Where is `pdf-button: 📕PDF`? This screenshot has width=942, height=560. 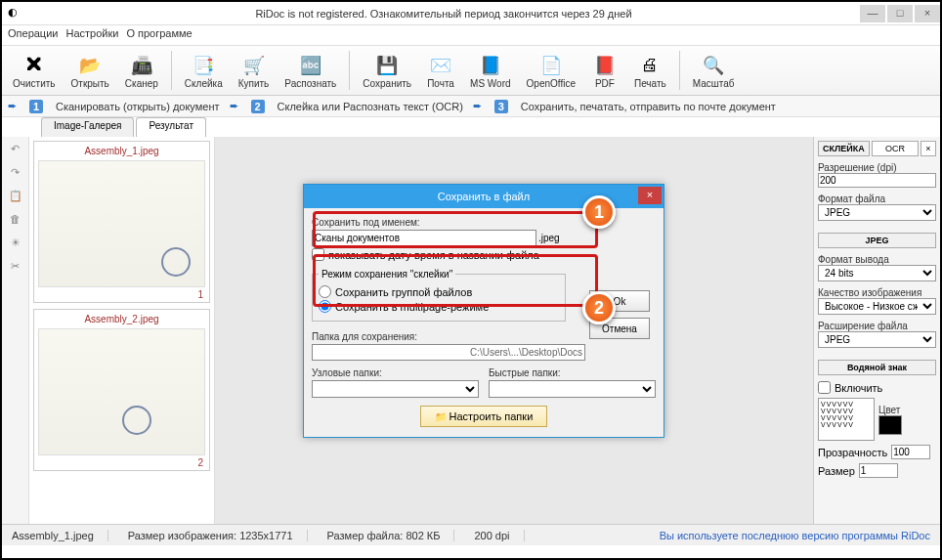 pdf-button: 📕PDF is located at coordinates (605, 70).